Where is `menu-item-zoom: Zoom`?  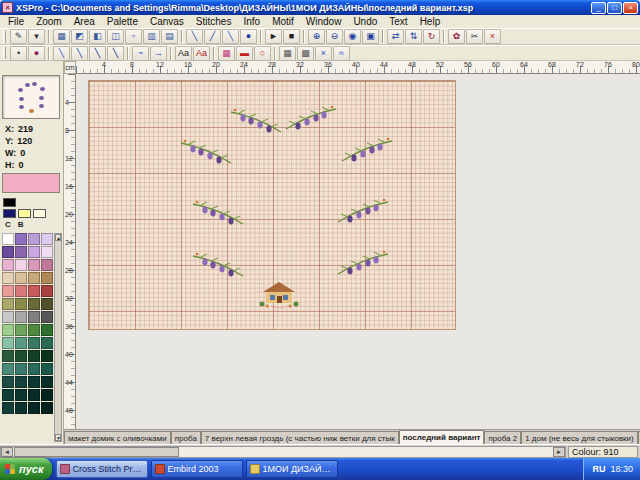 menu-item-zoom: Zoom is located at coordinates (49, 22).